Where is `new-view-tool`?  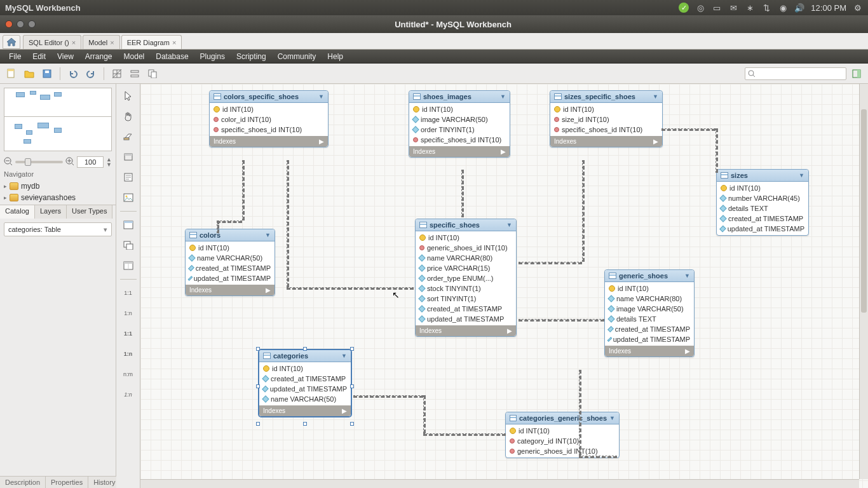 new-view-tool is located at coordinates (128, 245).